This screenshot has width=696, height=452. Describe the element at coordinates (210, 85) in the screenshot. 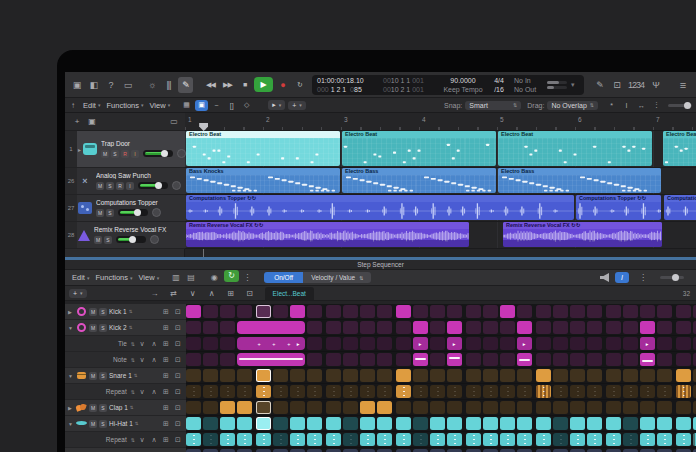

I see `rewind-button: ◀◀` at that location.